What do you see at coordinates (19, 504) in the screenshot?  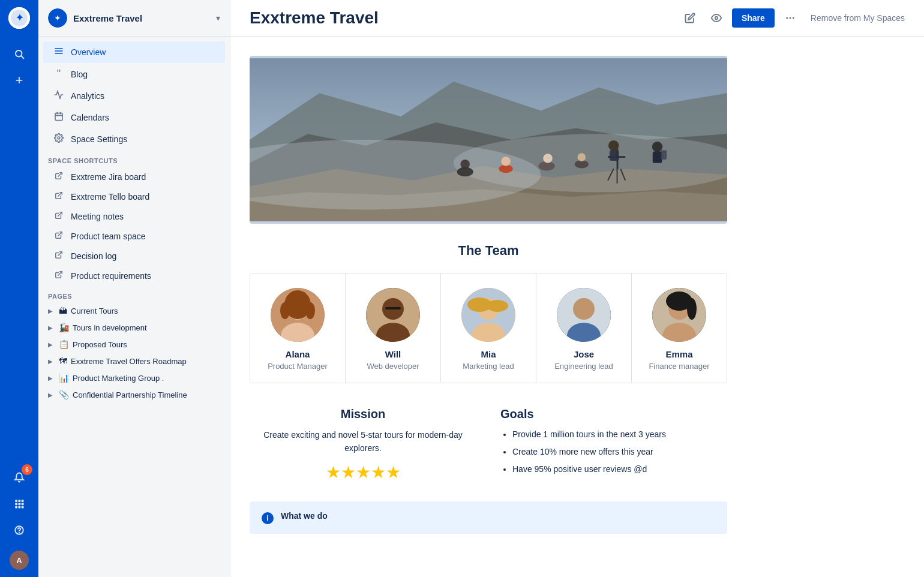 I see `apps-icon` at bounding box center [19, 504].